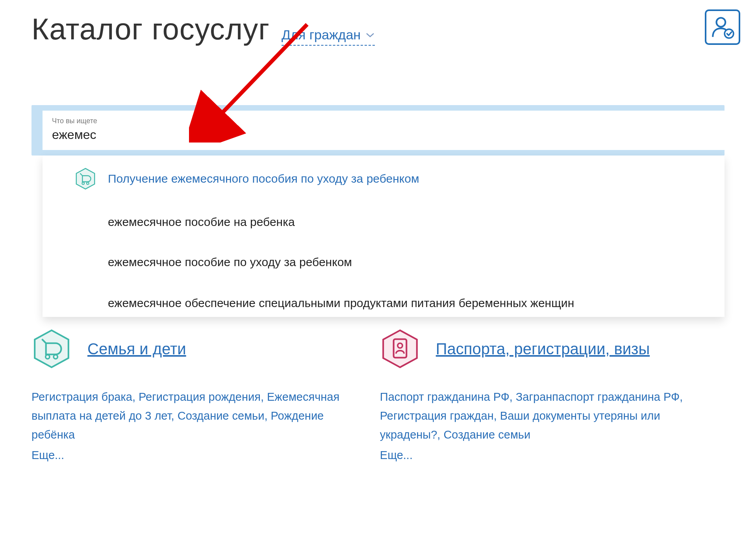  Describe the element at coordinates (370, 35) in the screenshot. I see `chevron-down-icon` at that location.